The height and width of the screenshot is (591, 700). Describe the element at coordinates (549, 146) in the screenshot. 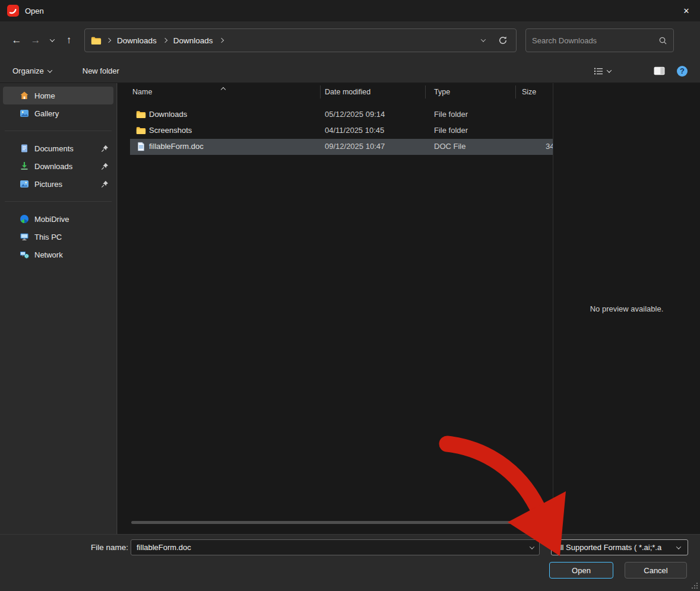

I see `file-size: 34` at that location.